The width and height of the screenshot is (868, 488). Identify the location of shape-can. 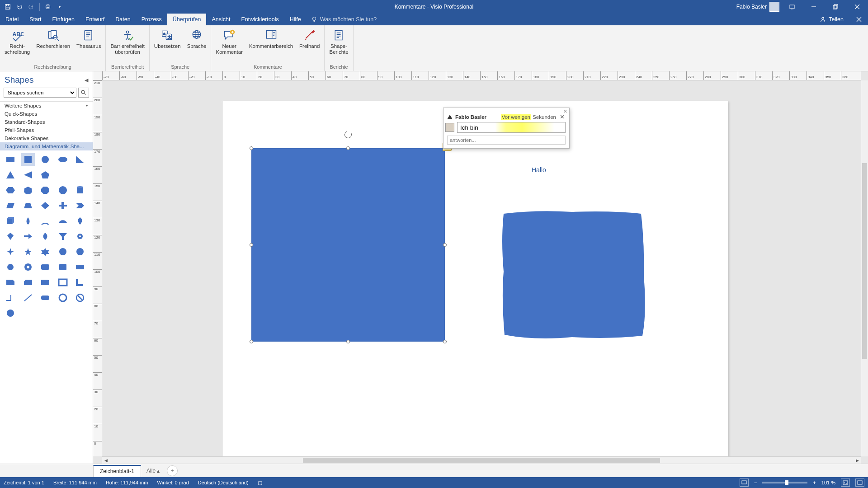
(80, 190).